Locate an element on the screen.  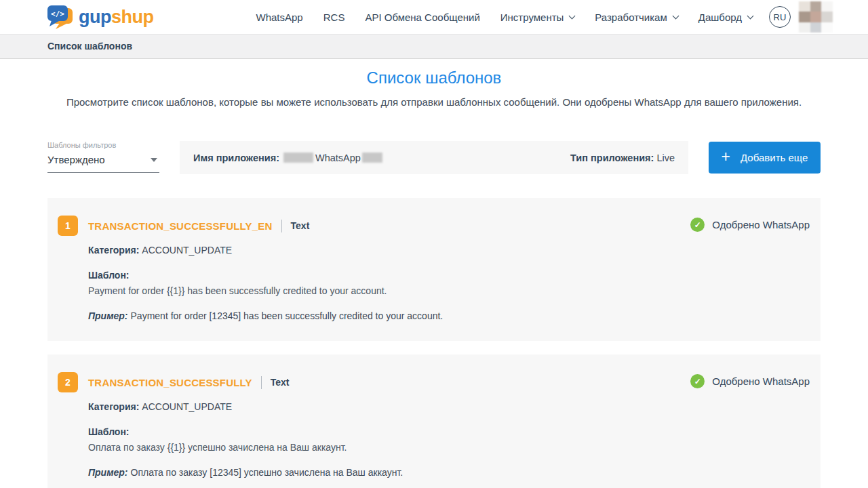
template-body-text: Payment for order {{1}} has been success… is located at coordinates (380, 291).